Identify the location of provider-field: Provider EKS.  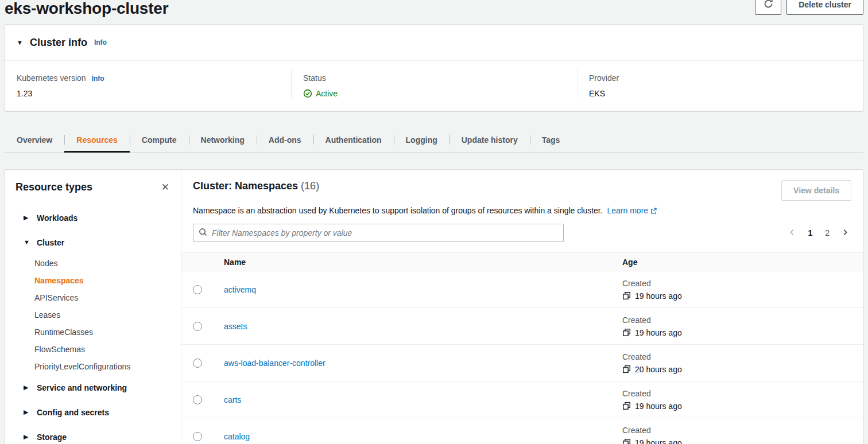
(720, 84).